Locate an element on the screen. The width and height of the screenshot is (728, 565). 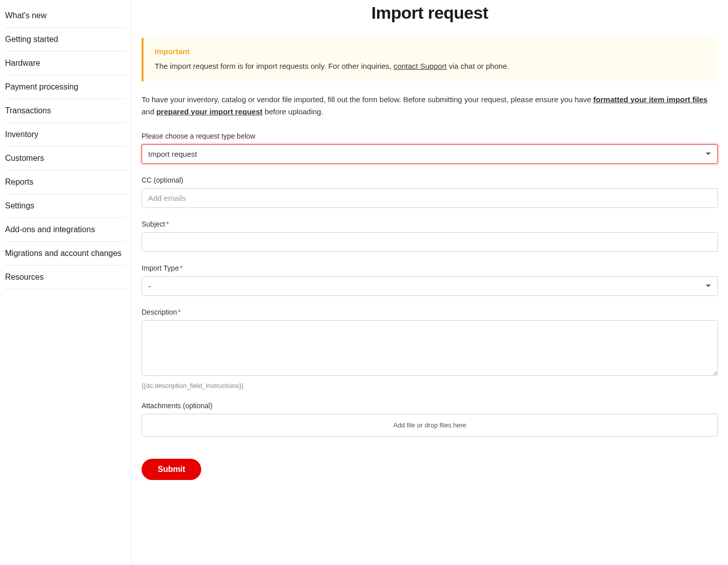
description-hint: {{dc.description_field_instructions}} is located at coordinates (430, 385).